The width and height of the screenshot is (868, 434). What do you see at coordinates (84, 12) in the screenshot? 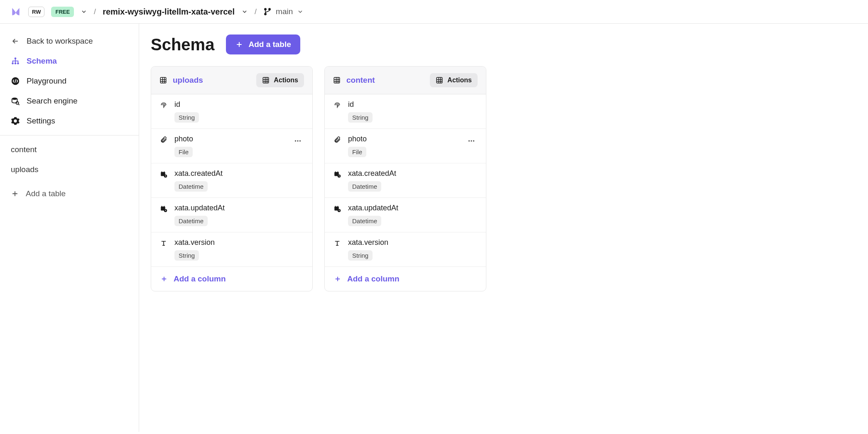
I see `workspace-chevron-icon` at bounding box center [84, 12].